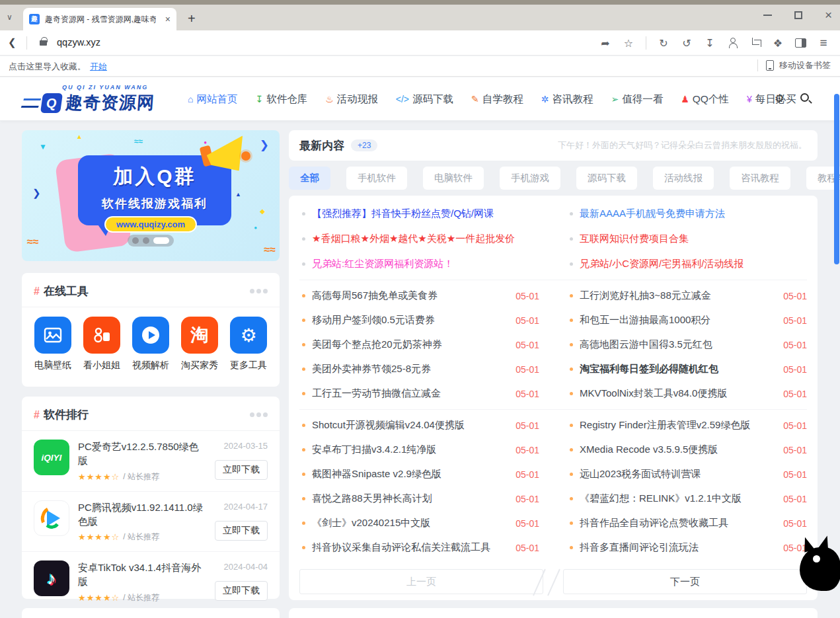  What do you see at coordinates (410, 547) in the screenshot?
I see `news-title: 抖音协议采集自动评论私信关注截流工具` at bounding box center [410, 547].